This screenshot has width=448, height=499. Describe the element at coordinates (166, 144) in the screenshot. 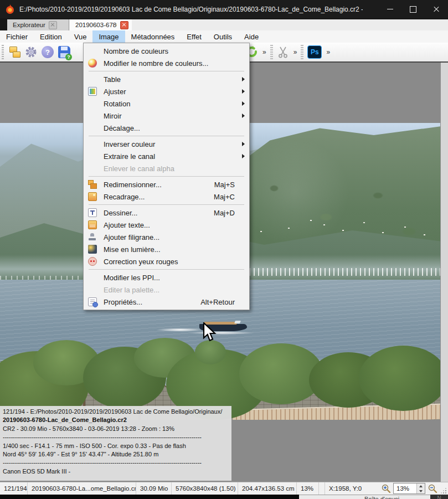

I see `menu-item-inverser-couleur: Inverser couleur` at that location.